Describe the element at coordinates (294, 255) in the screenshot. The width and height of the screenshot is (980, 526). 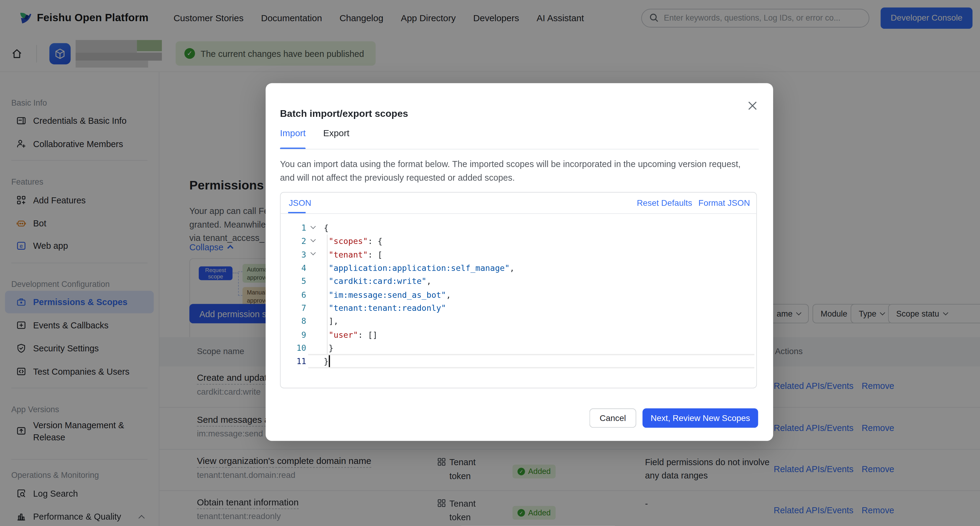
I see `line-number: 3` at that location.